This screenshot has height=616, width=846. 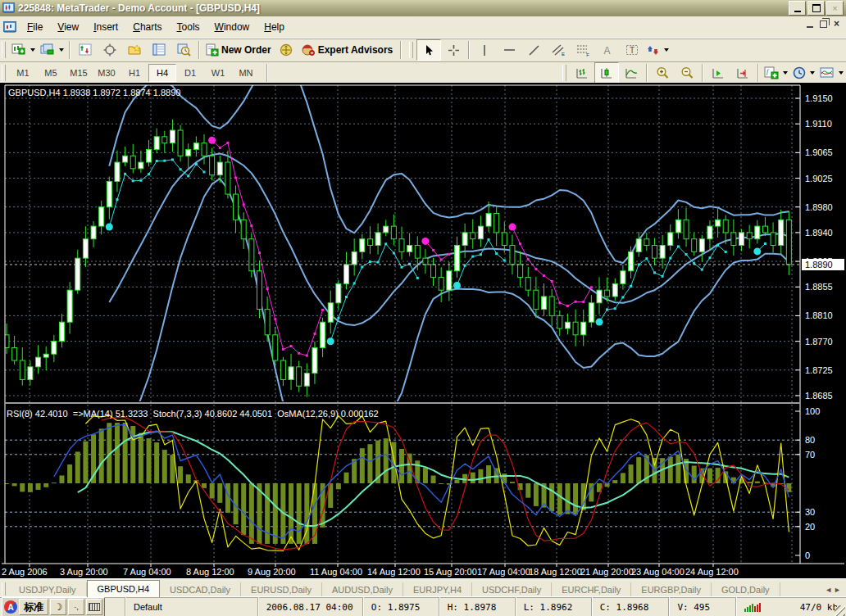 I want to click on auto-scroll-button, so click(x=718, y=73).